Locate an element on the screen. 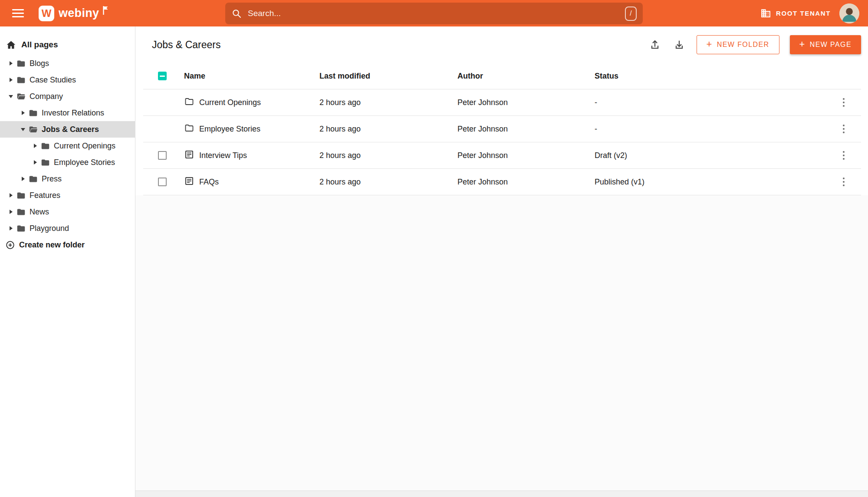 The image size is (868, 497). search-bar: / is located at coordinates (434, 13).